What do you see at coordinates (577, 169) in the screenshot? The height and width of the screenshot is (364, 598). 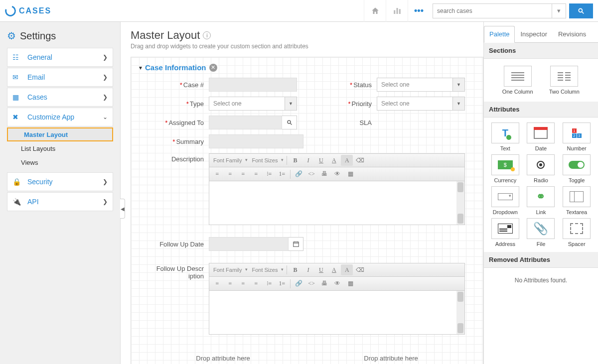 I see `palette-toggle: Toggle` at bounding box center [577, 169].